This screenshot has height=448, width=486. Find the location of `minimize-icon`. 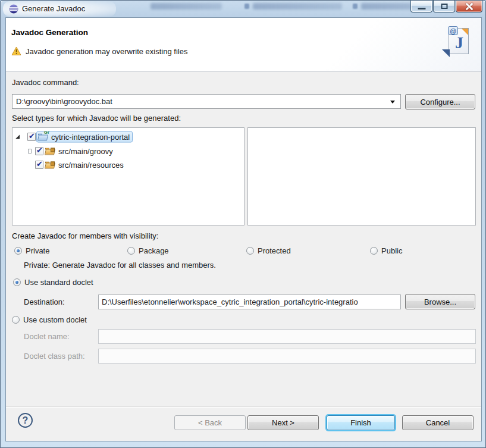

minimize-icon is located at coordinates (421, 8).